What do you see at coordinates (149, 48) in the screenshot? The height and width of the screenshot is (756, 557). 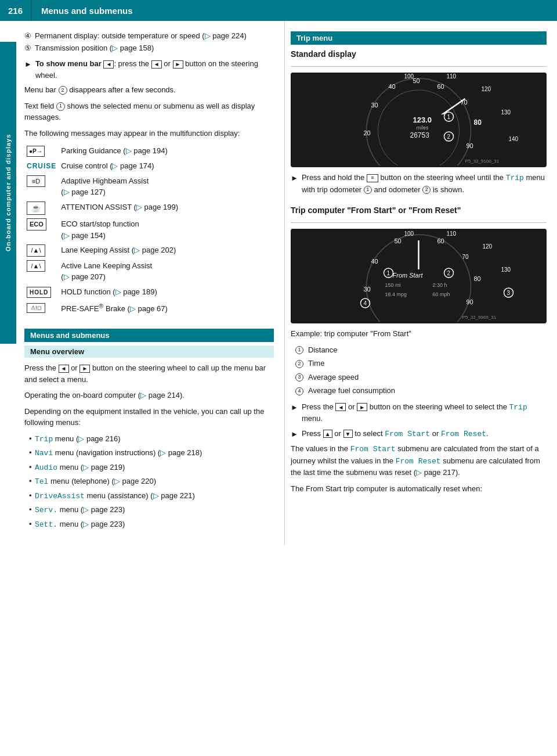 I see `intro-item-5: ⑤ Transmission position (▷ page 158)` at bounding box center [149, 48].